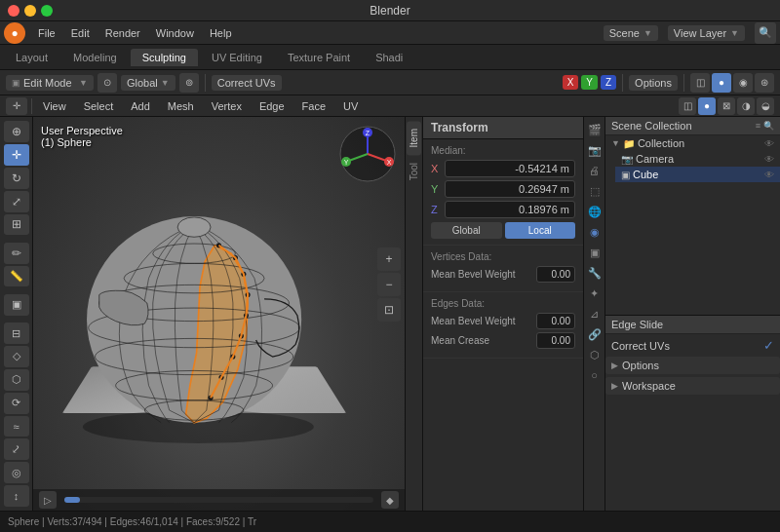 The height and width of the screenshot is (532, 780). I want to click on spin-tool: ⟳, so click(17, 403).